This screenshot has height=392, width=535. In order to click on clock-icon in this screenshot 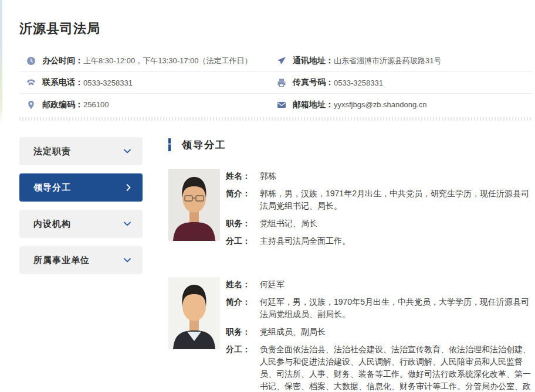, I will do `click(31, 61)`.